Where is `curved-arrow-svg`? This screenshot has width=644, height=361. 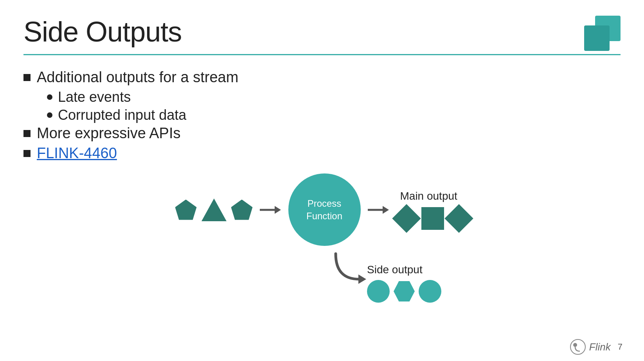
curved-arrow-svg is located at coordinates (345, 269).